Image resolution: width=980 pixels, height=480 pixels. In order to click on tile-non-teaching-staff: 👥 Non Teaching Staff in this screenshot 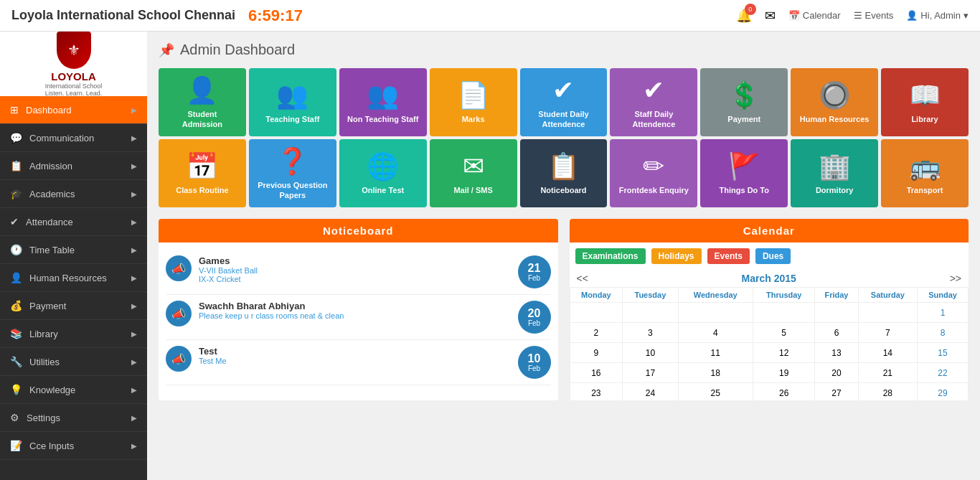, I will do `click(383, 102)`.